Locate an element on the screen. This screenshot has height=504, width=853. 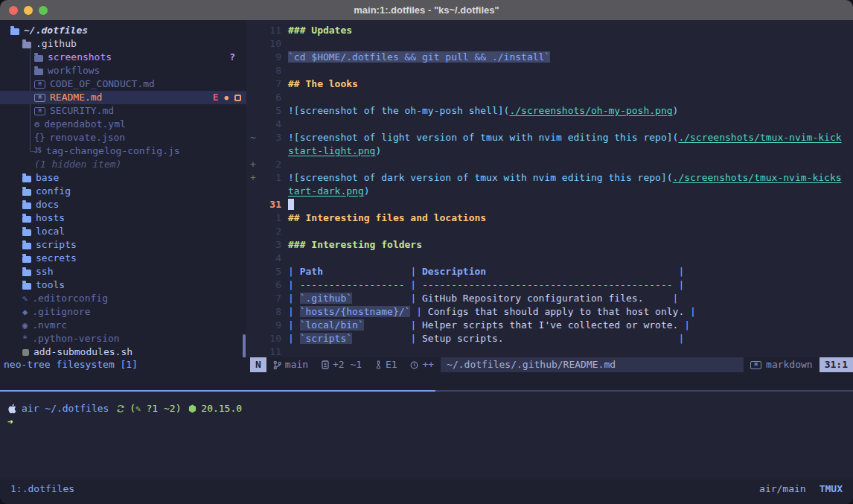
tree-item-secrets: secrets is located at coordinates (124, 258).